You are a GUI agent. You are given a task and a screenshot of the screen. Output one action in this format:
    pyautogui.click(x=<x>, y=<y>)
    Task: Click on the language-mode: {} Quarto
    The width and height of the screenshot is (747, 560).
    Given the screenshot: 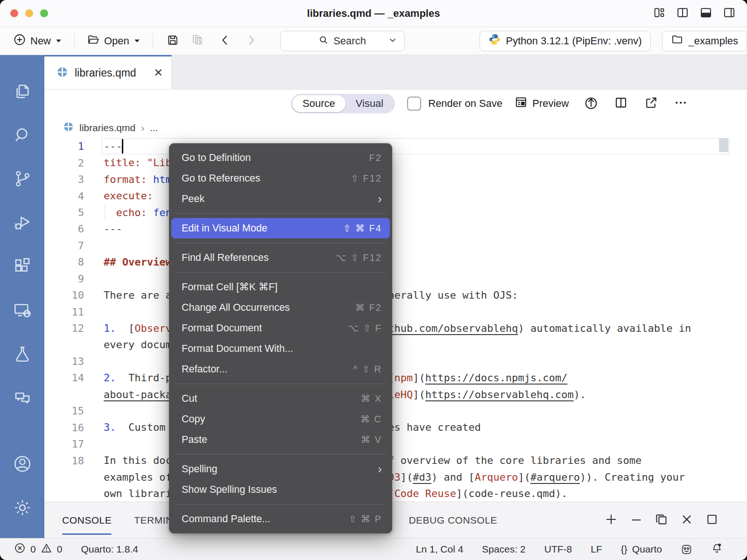 What is the action you would take?
    pyautogui.click(x=641, y=549)
    